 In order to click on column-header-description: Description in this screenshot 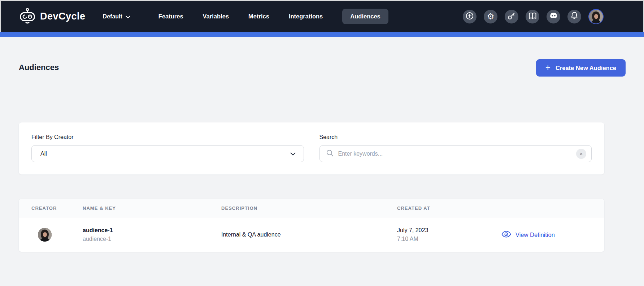, I will do `click(309, 208)`.